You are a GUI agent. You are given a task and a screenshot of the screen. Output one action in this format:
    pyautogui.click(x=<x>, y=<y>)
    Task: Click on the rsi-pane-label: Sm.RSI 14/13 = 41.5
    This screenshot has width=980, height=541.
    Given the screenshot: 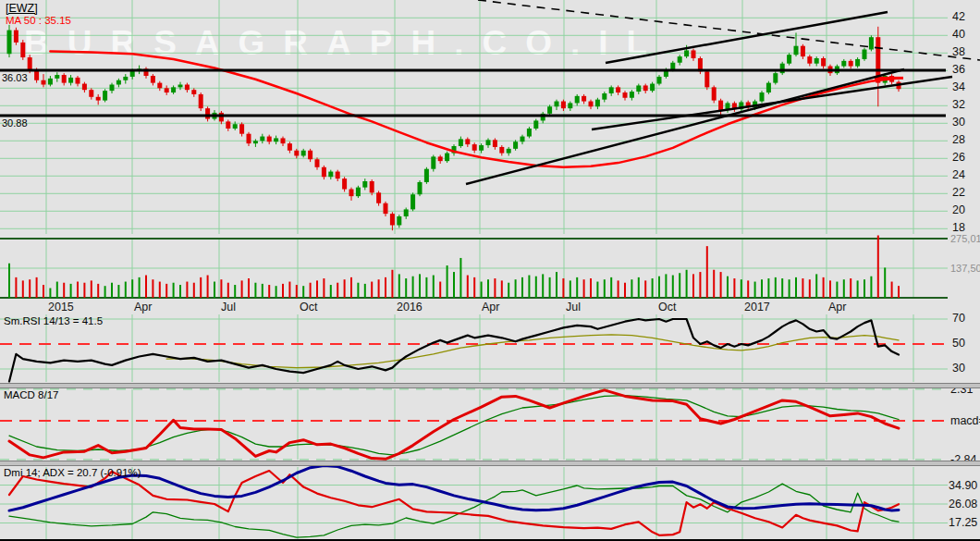 What is the action you would take?
    pyautogui.click(x=54, y=321)
    